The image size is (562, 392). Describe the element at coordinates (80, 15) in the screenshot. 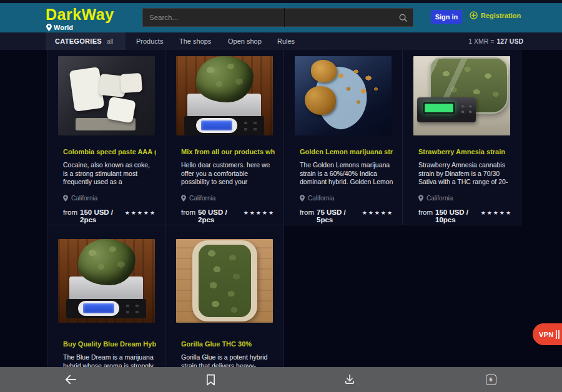

I see `site-logo: DarkWay` at that location.